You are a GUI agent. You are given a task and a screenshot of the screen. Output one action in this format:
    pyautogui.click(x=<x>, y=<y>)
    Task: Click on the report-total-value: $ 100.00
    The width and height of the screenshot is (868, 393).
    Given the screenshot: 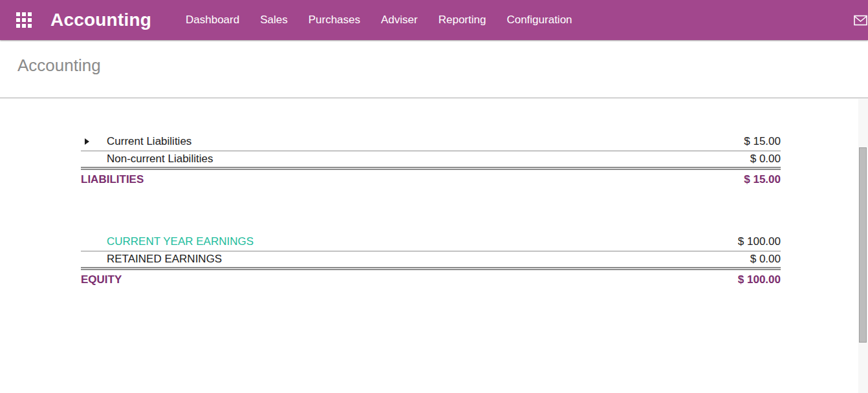 What is the action you would take?
    pyautogui.click(x=759, y=280)
    